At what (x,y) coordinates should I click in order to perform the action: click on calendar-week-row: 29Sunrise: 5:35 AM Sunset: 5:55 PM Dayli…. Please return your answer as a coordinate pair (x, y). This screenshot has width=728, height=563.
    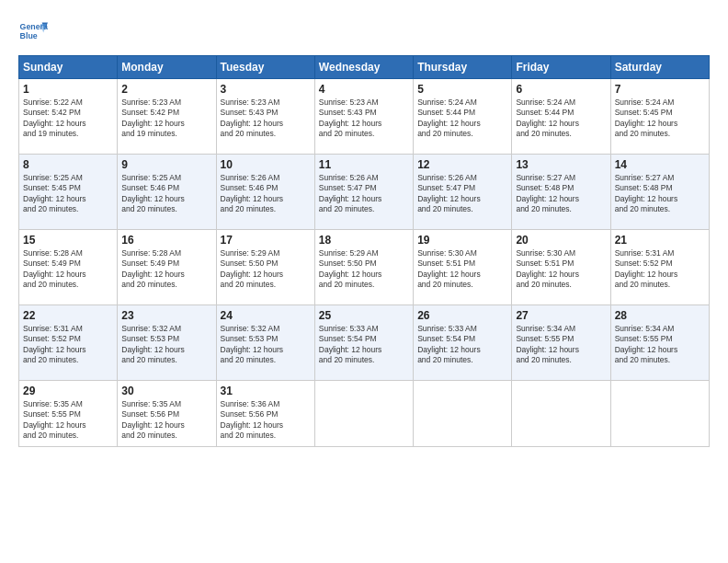
    Looking at the image, I should click on (364, 414).